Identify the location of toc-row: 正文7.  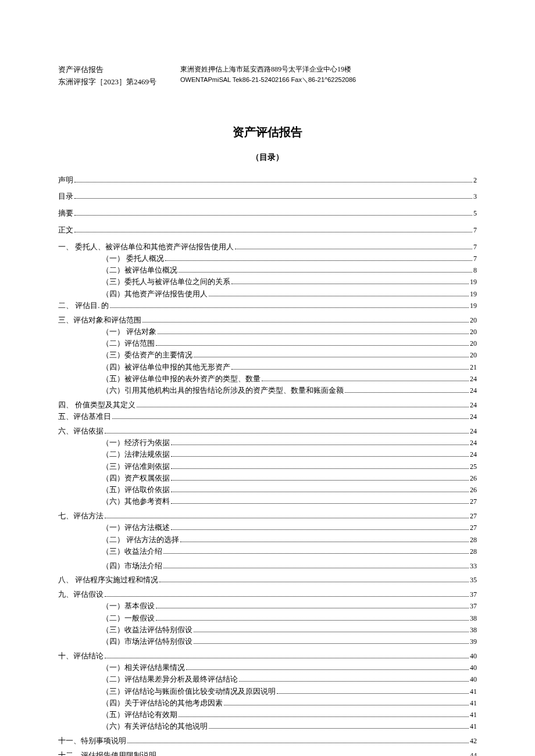
(268, 230).